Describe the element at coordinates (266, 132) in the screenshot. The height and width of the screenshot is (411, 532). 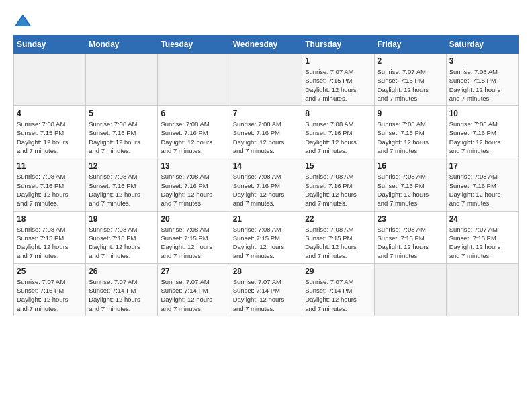
I see `calendar-week-2: 4Sunrise: 7:08 AM Sunset: 7:15 PM Daylig…` at that location.